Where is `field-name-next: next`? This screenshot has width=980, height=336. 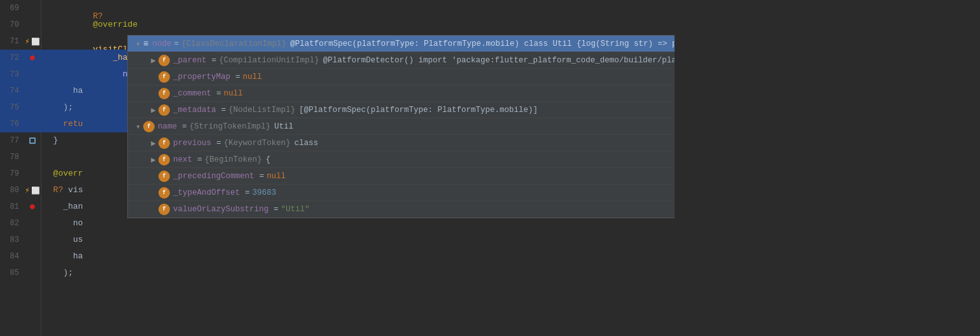 field-name-next: next is located at coordinates (183, 160).